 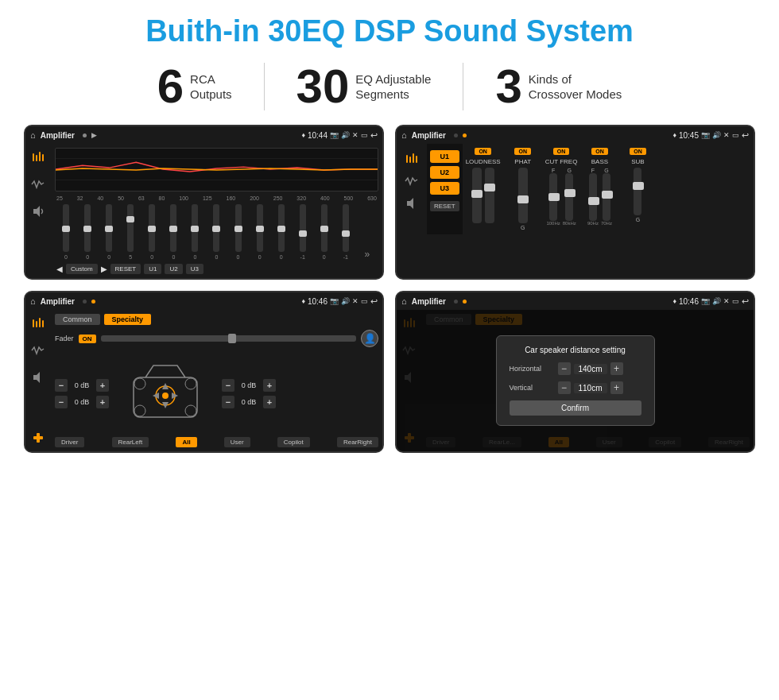 I want to click on reset-btn-amp2: RESET, so click(x=445, y=207).